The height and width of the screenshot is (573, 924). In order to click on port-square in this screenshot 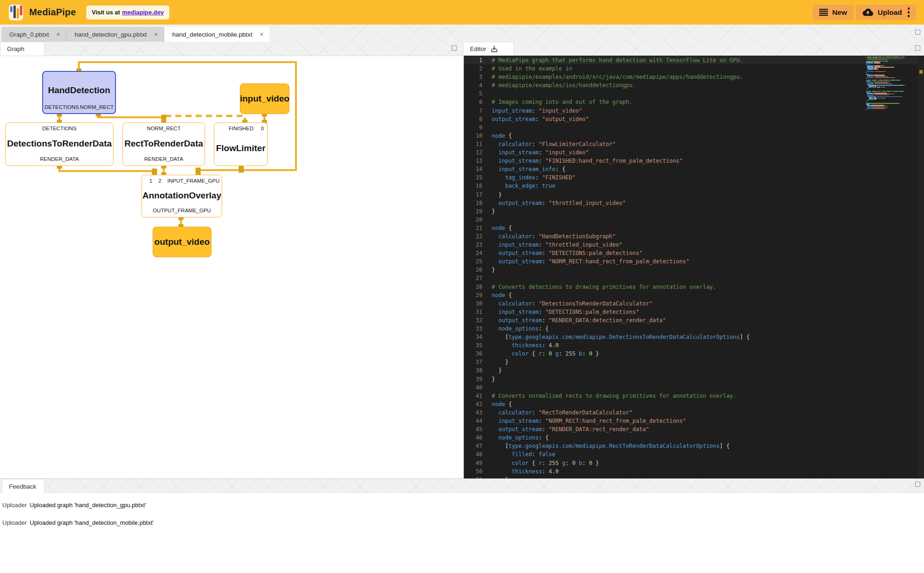, I will do `click(199, 171)`.